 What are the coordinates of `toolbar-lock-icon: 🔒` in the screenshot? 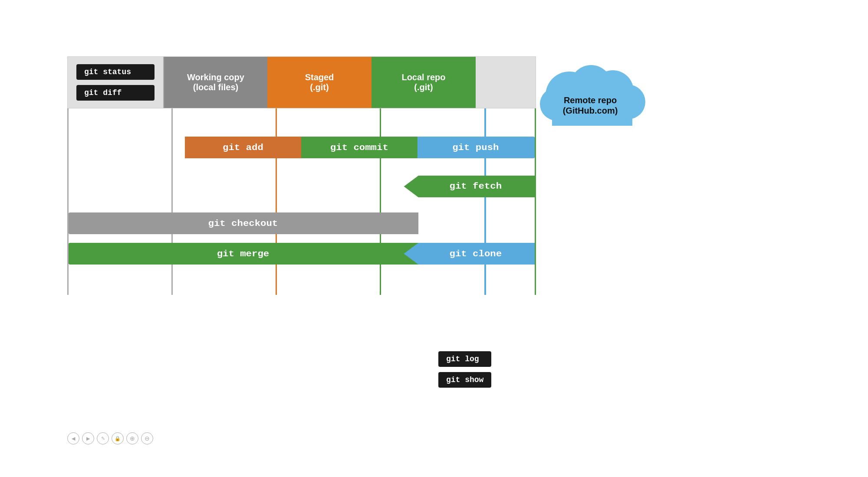 It's located at (118, 438).